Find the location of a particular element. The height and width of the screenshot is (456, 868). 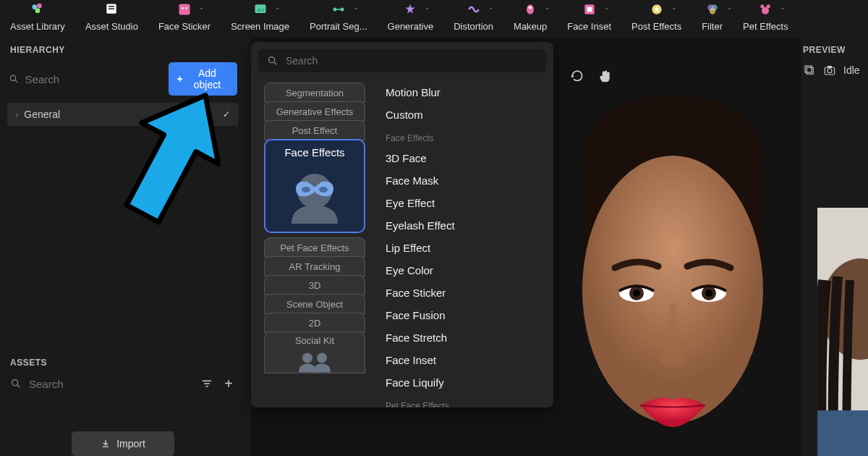

category-face-effects: Face Effects is located at coordinates (315, 186).